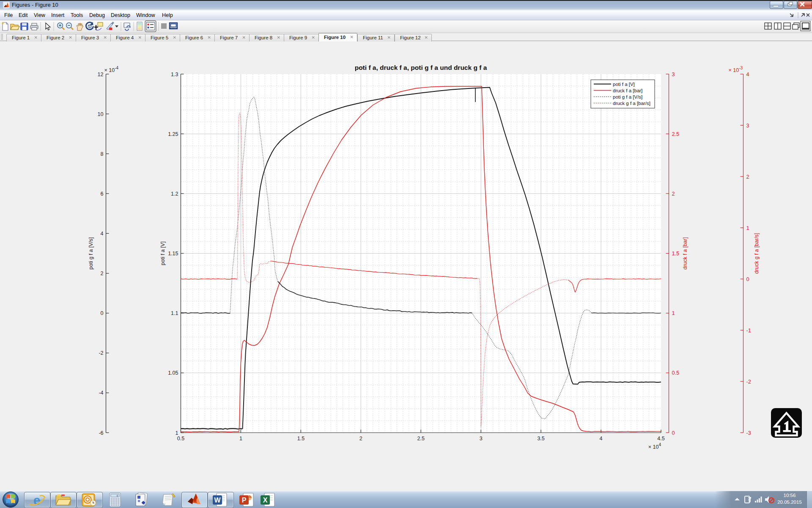 This screenshot has height=508, width=812. Describe the element at coordinates (102, 194) in the screenshot. I see `svg-text: 6` at that location.